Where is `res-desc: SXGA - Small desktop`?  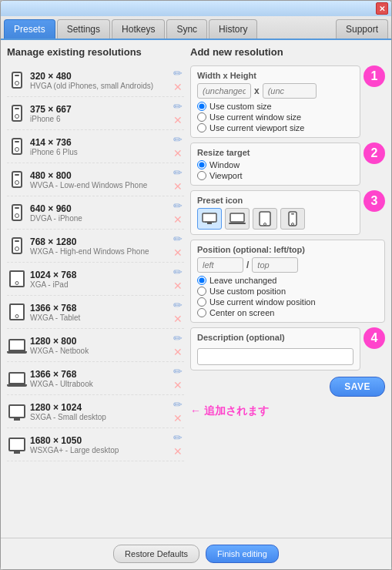 res-desc: SXGA - Small desktop is located at coordinates (99, 417).